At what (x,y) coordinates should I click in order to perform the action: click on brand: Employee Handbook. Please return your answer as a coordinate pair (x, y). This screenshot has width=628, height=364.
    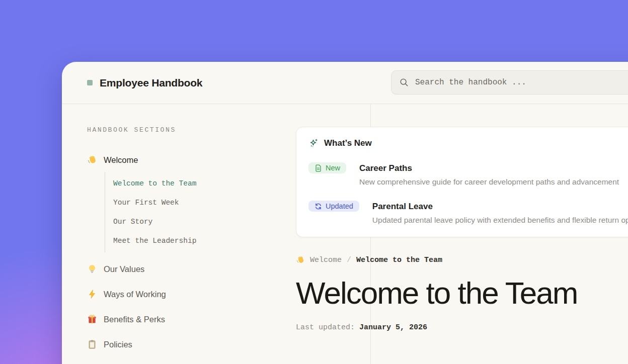
    Looking at the image, I should click on (145, 83).